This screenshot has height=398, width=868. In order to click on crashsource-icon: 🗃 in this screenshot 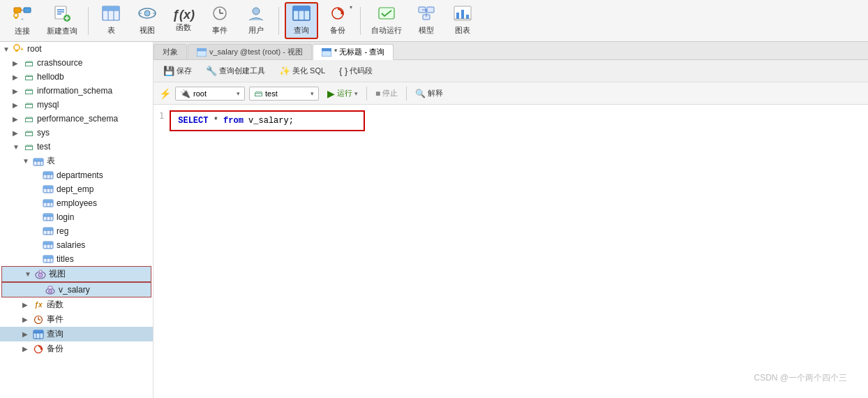, I will do `click(29, 63)`.